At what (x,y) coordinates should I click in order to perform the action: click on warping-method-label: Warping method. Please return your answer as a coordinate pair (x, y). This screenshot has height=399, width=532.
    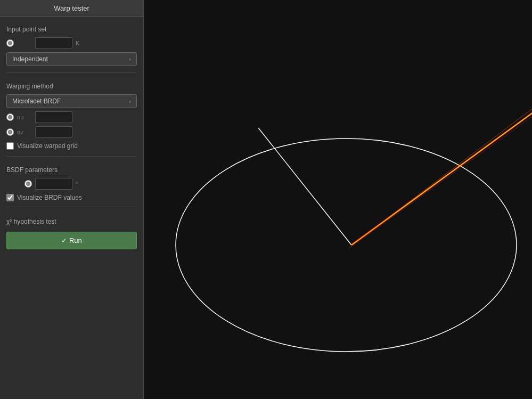
    Looking at the image, I should click on (71, 86).